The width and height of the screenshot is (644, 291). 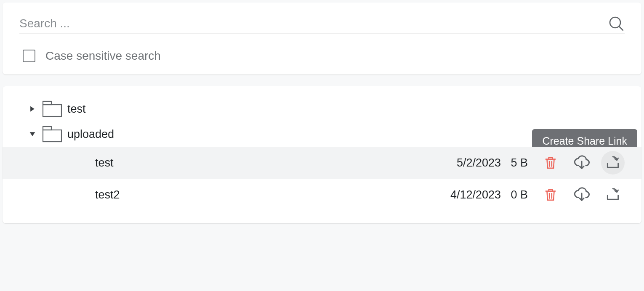 What do you see at coordinates (616, 24) in the screenshot?
I see `search-icon` at bounding box center [616, 24].